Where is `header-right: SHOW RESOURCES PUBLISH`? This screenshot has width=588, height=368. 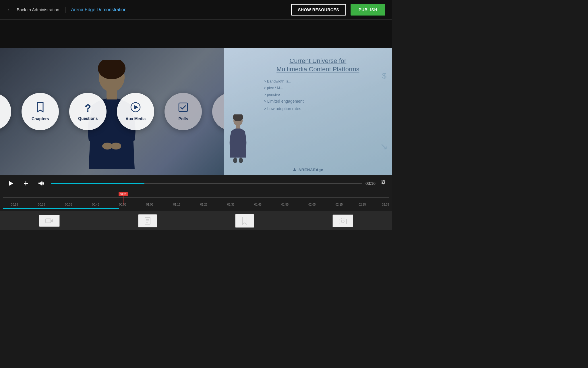 header-right: SHOW RESOURCES PUBLISH is located at coordinates (338, 10).